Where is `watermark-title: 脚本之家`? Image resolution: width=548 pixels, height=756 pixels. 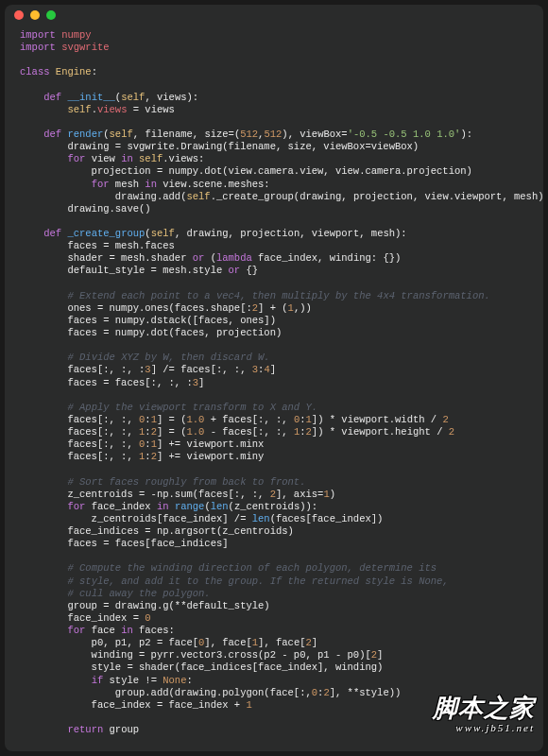
watermark-title: 脚本之家 is located at coordinates (484, 709).